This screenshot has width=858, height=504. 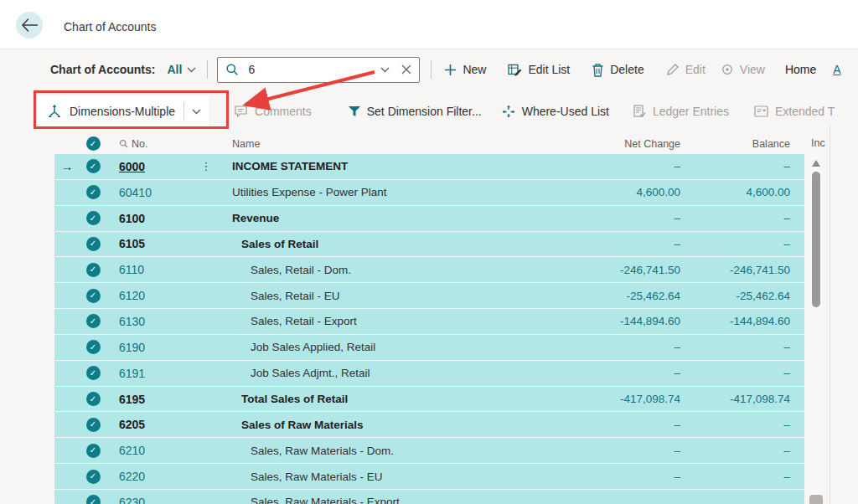 I want to click on balance-cell: 4,600.00, so click(x=736, y=193).